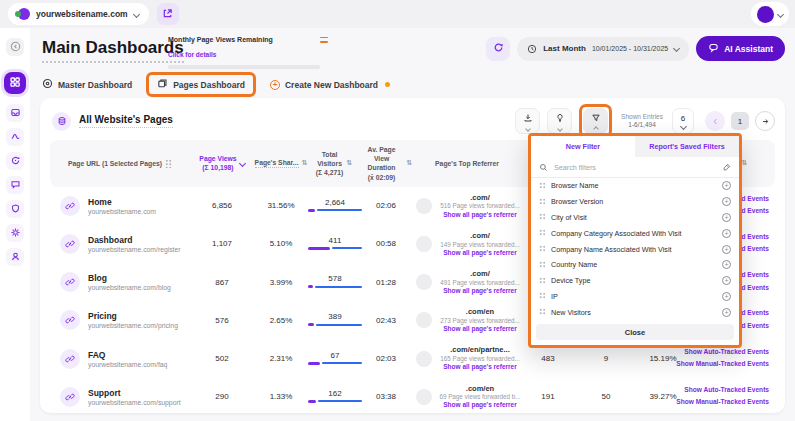  What do you see at coordinates (134, 393) in the screenshot?
I see `page-name: Support` at bounding box center [134, 393].